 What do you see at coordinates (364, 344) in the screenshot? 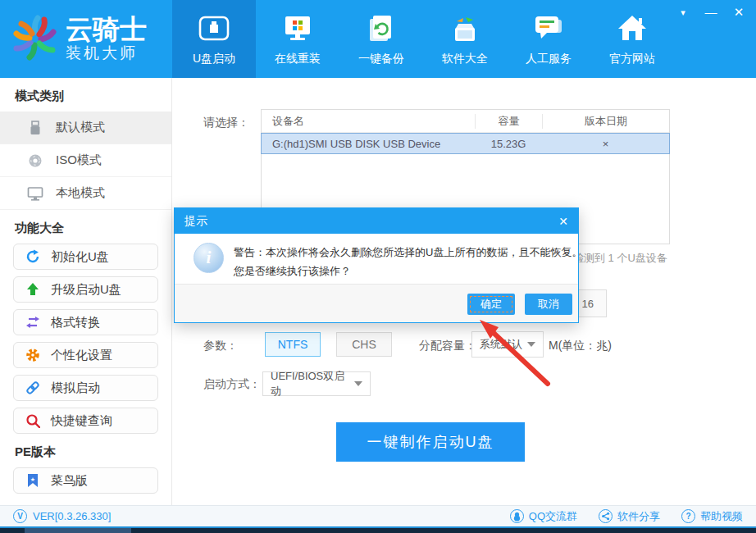
I see `chs-option-button: CHS` at bounding box center [364, 344].